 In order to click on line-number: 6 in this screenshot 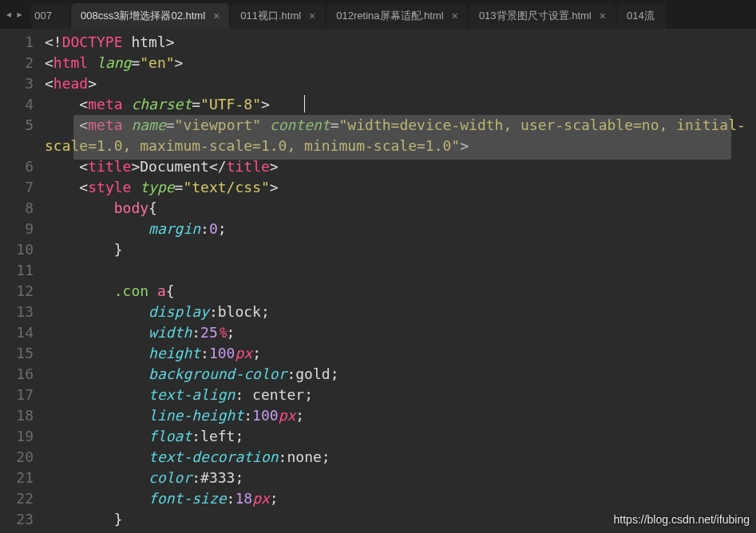, I will do `click(17, 167)`.